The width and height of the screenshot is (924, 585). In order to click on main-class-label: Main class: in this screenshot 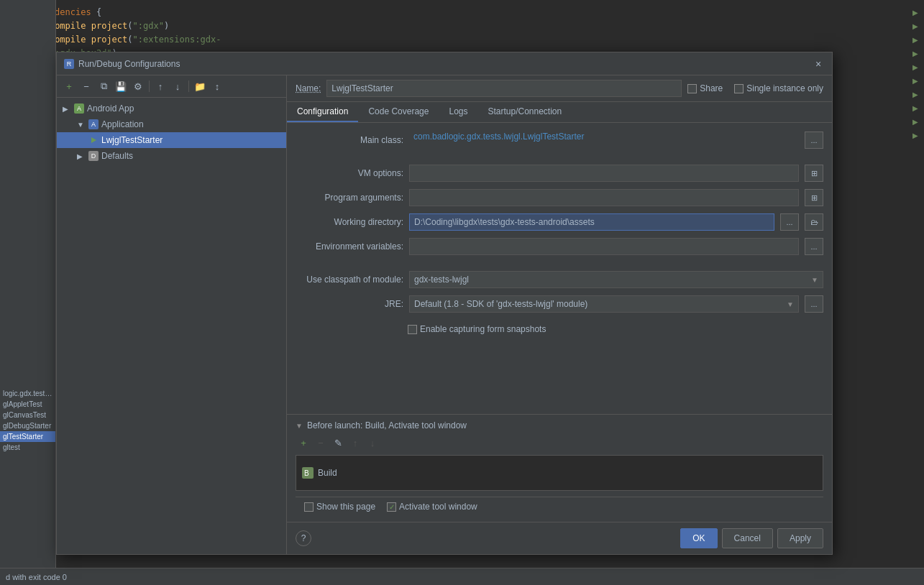, I will do `click(349, 140)`.